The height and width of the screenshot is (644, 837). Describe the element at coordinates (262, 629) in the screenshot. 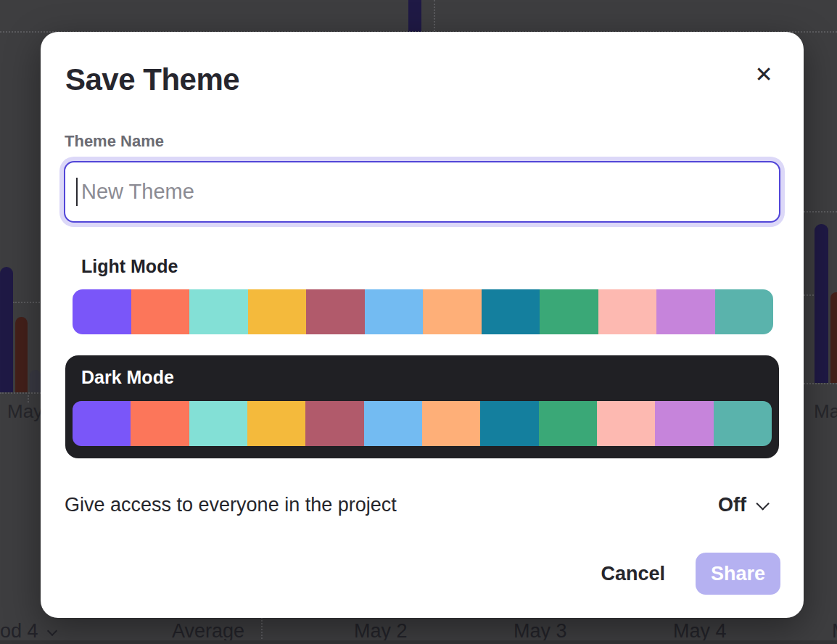

I see `axis-divider` at that location.